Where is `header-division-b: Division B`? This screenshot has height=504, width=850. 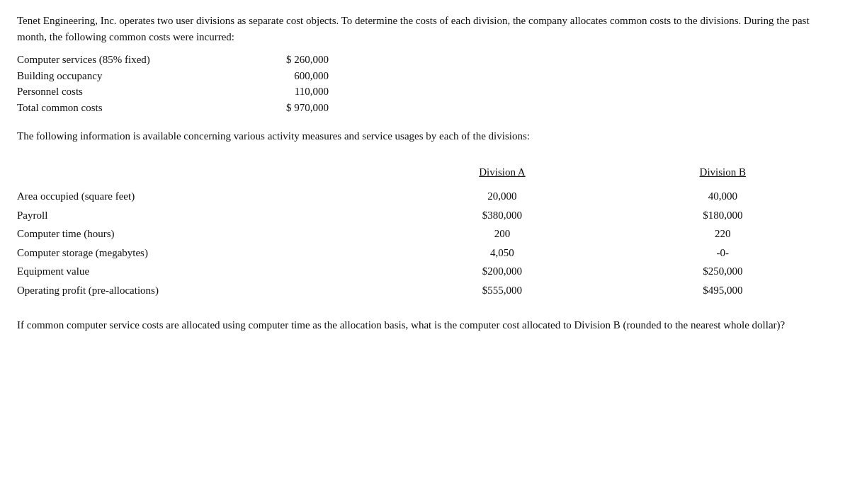
header-division-b: Division B is located at coordinates (722, 174).